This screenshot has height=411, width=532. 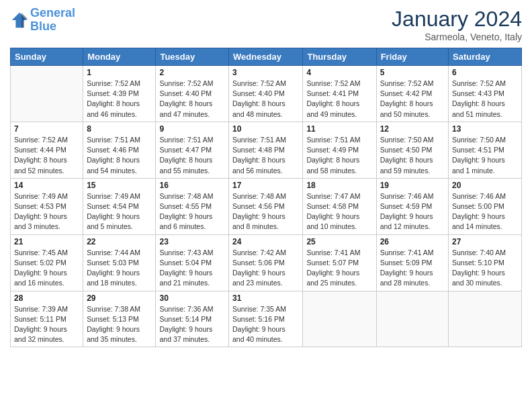 I want to click on weekday-header-thursday: Thursday, so click(x=340, y=57).